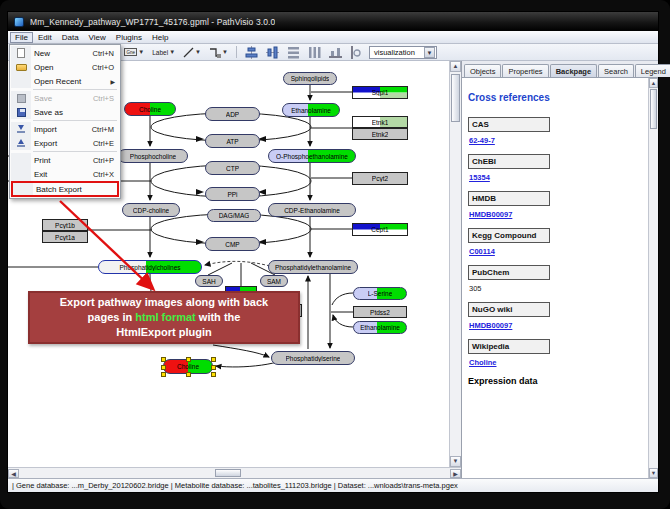 The width and height of the screenshot is (670, 509). What do you see at coordinates (234, 472) in the screenshot?
I see `canvas-horizontal-scrollbar: ◀ ▶` at bounding box center [234, 472].